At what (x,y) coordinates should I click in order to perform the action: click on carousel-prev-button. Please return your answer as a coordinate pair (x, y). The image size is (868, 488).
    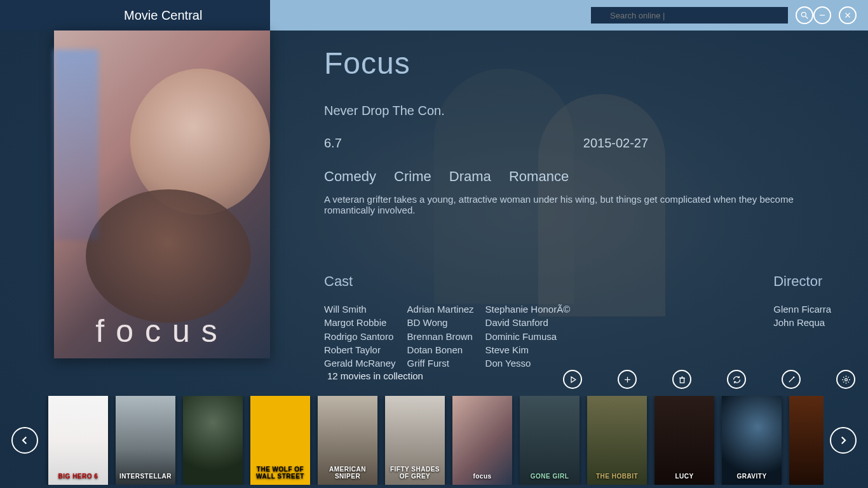
    Looking at the image, I should click on (25, 440).